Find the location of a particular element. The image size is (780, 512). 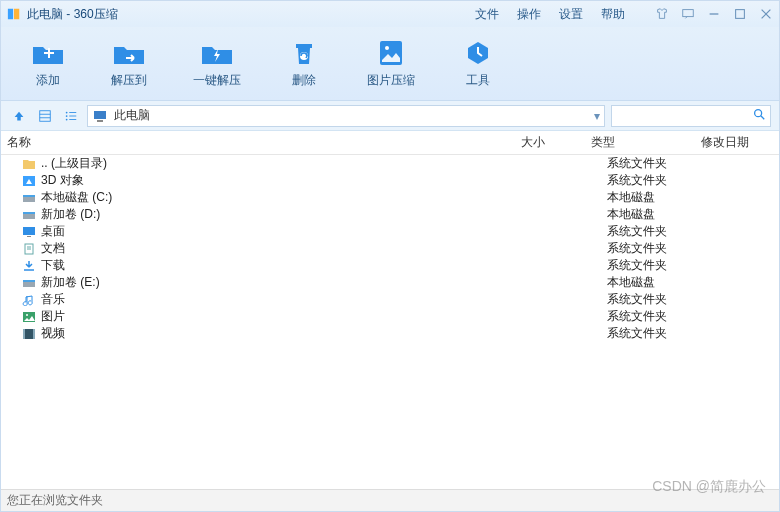

item-name: 新加卷 (D:) is located at coordinates (289, 214).